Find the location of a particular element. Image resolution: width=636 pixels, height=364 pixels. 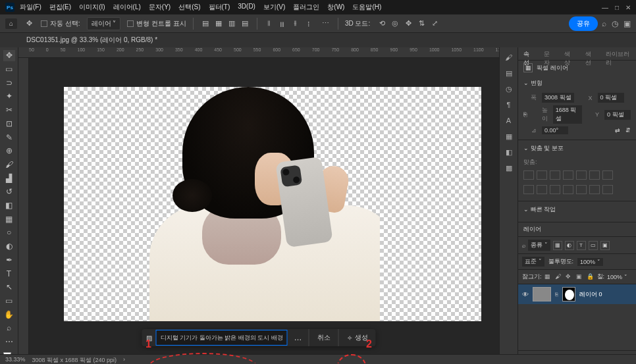

lock-transparent-icon: ▦ is located at coordinates (548, 277).